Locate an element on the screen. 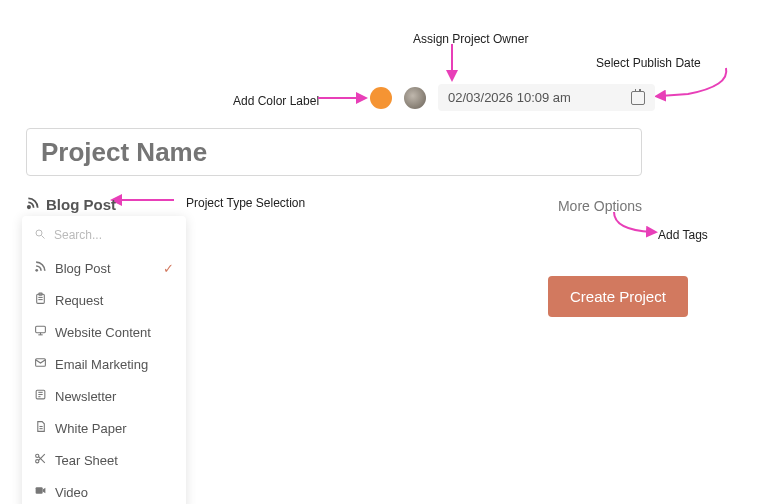 This screenshot has width=770, height=504. dropdown-item-label: Email Marketing is located at coordinates (102, 364).